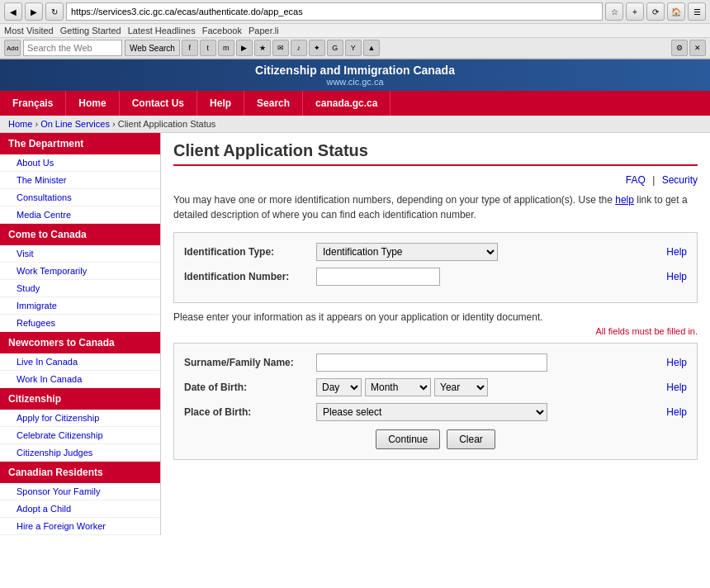 The image size is (710, 588). I want to click on sidebar-item-consultations: Consultations, so click(80, 198).